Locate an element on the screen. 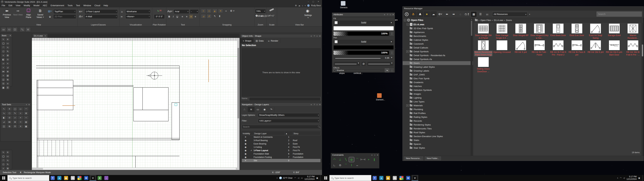  tool-icon: ▱ is located at coordinates (3, 64).